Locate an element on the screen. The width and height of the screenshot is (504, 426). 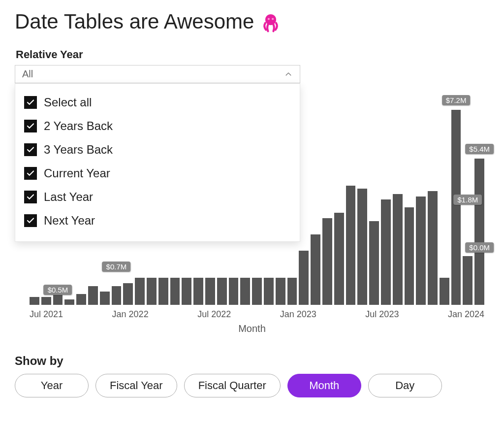
bar-data-label: $0.5M is located at coordinates (58, 290).